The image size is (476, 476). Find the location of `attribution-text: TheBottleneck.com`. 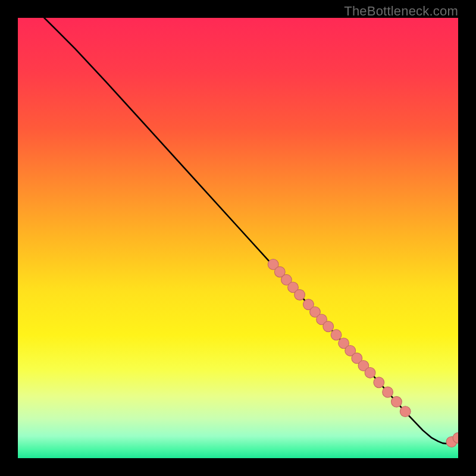

attribution-text: TheBottleneck.com is located at coordinates (401, 11).